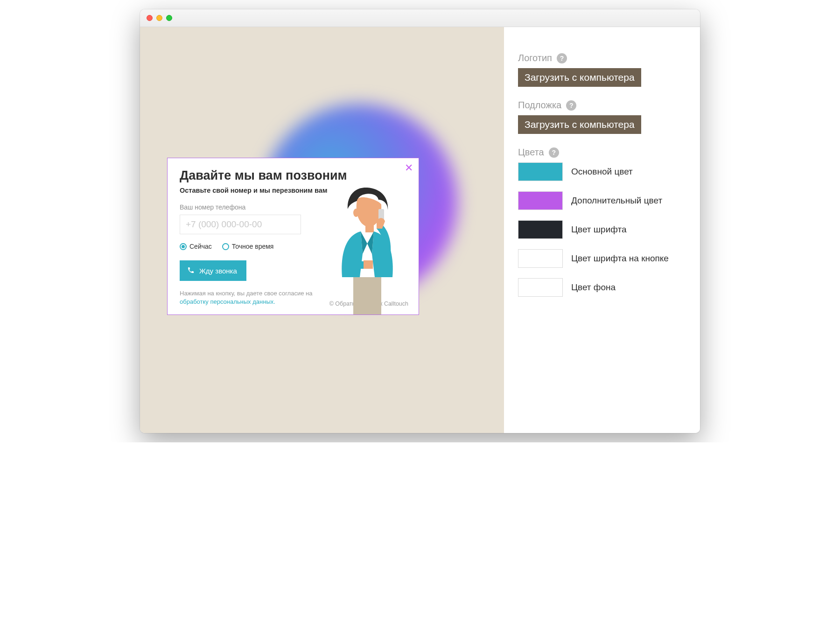  What do you see at coordinates (602, 230) in the screenshot?
I see `settings-pane: Логотип ? Загрузить с компьютера Подложк…` at bounding box center [602, 230].